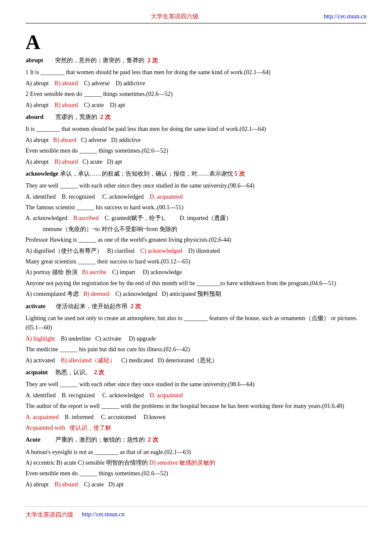 The height and width of the screenshot is (555, 392). What do you see at coordinates (196, 458) in the screenshot?
I see `question-acut-1: A human's eyesight is not as ________ as…` at bounding box center [196, 458].